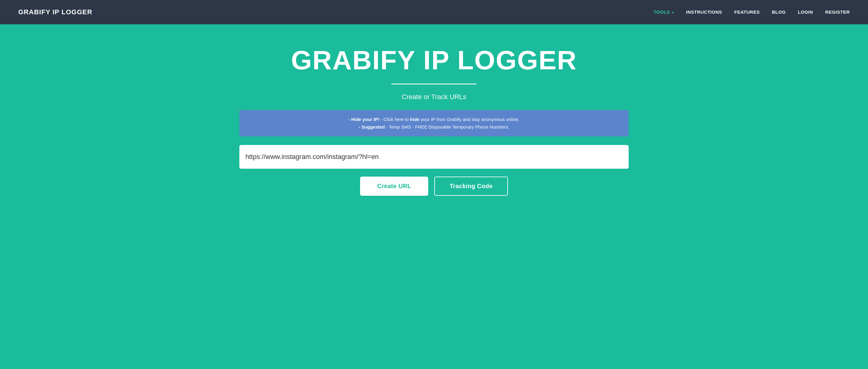 This screenshot has height=369, width=868. I want to click on hero-subtitle: Create or Track URLs, so click(434, 97).